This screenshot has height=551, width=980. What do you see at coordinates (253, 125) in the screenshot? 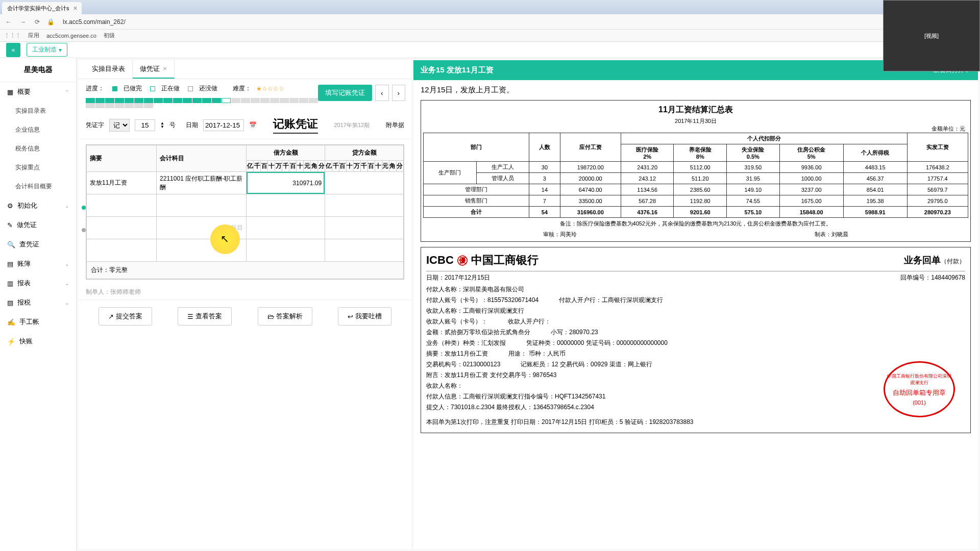
I see `calendar-icon: 📅` at bounding box center [253, 125].